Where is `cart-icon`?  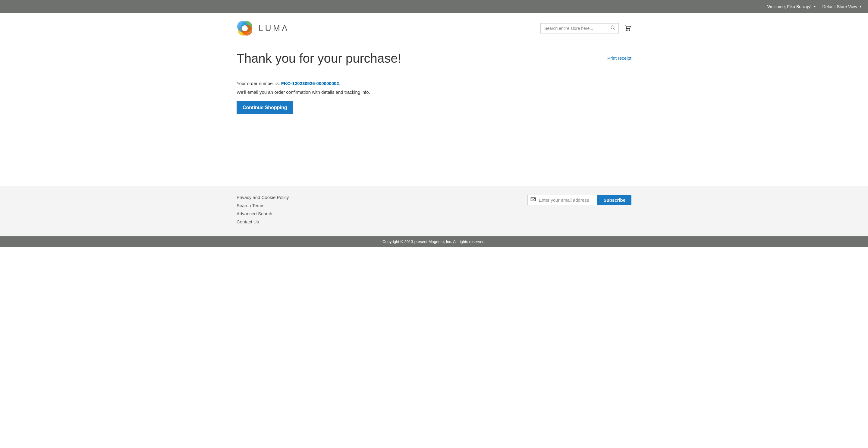
cart-icon is located at coordinates (628, 28).